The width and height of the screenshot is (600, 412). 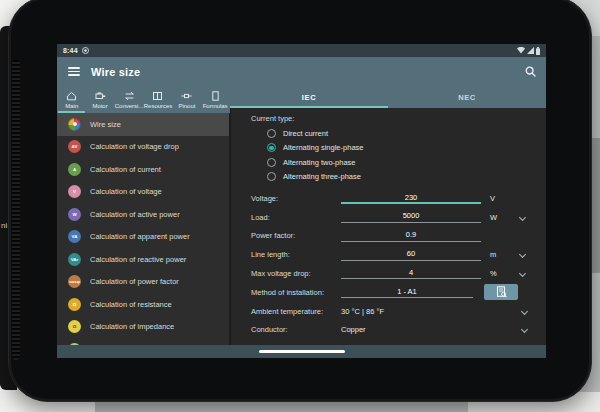 What do you see at coordinates (388, 178) in the screenshot?
I see `radio-alternating-three-phase: Alternating three-phase` at bounding box center [388, 178].